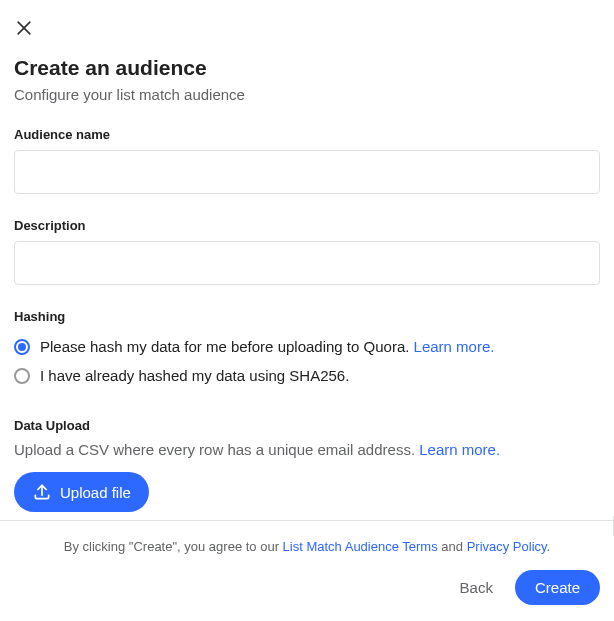 This screenshot has height=621, width=614. What do you see at coordinates (307, 426) in the screenshot?
I see `data-upload-label: Data Upload` at bounding box center [307, 426].